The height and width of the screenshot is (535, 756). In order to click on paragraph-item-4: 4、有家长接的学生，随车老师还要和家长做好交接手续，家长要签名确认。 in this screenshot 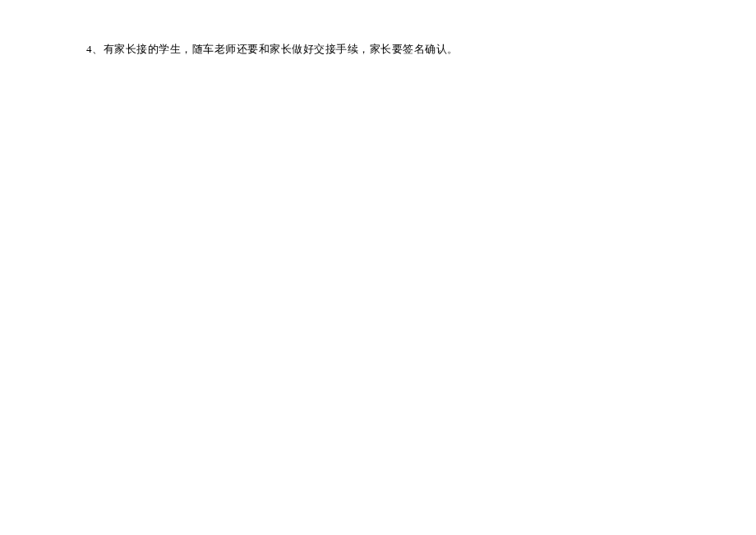, I will do `click(378, 49)`.